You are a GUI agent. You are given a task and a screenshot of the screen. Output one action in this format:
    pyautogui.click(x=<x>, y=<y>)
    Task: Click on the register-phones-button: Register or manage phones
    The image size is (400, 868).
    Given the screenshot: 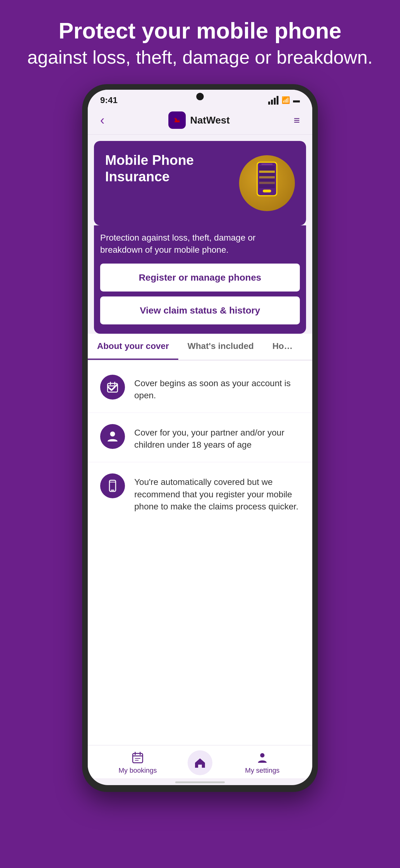 What is the action you would take?
    pyautogui.click(x=200, y=278)
    